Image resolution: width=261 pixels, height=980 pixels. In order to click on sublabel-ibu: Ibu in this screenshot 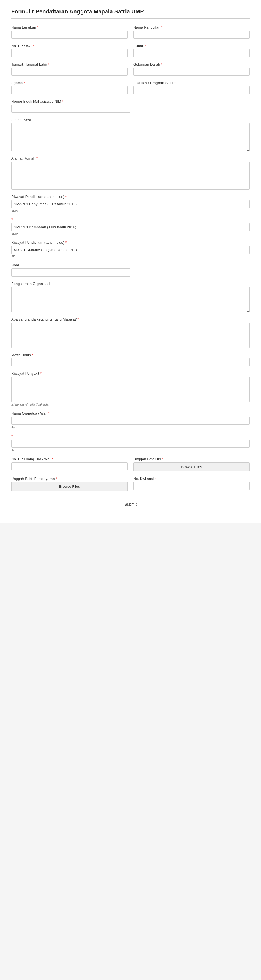, I will do `click(130, 450)`.